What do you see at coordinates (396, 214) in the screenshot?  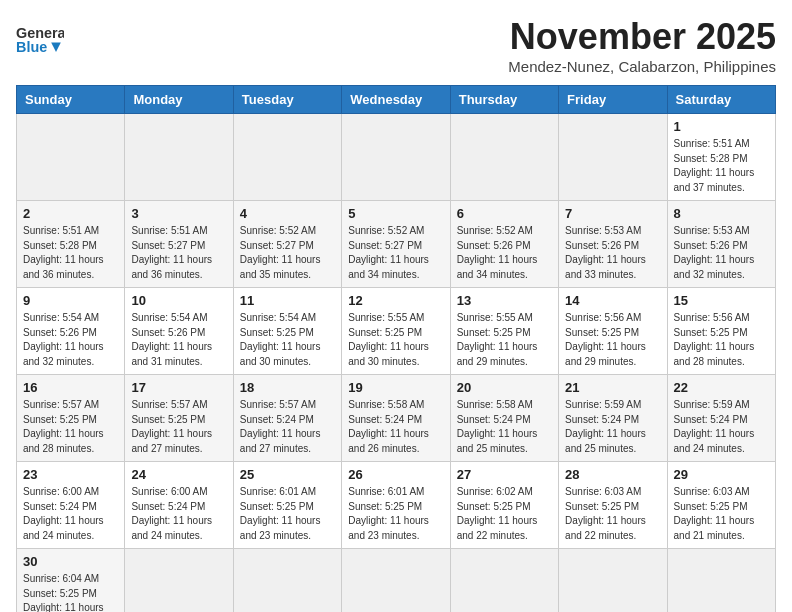 I see `day-number: 5` at bounding box center [396, 214].